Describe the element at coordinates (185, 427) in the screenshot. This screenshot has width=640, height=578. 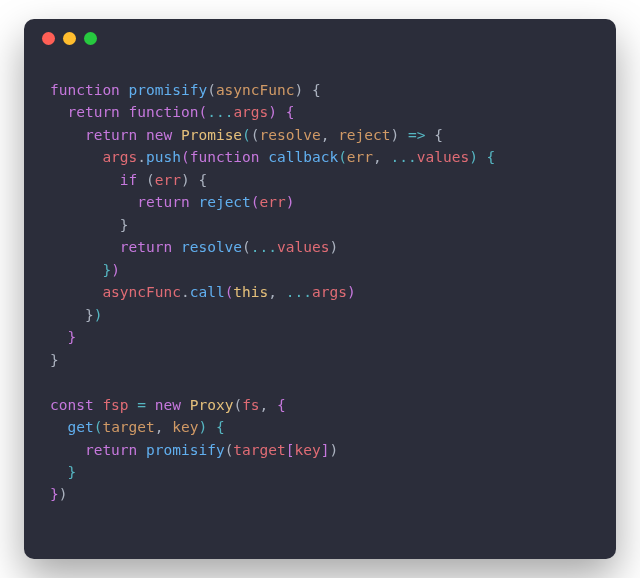
I see `param: key` at that location.